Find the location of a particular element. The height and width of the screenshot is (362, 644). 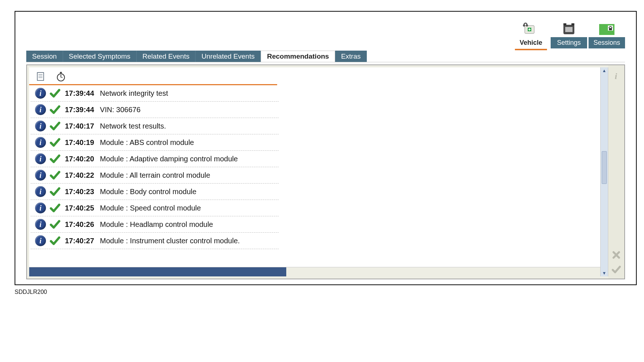

row-time: 17:40:20 is located at coordinates (79, 159).